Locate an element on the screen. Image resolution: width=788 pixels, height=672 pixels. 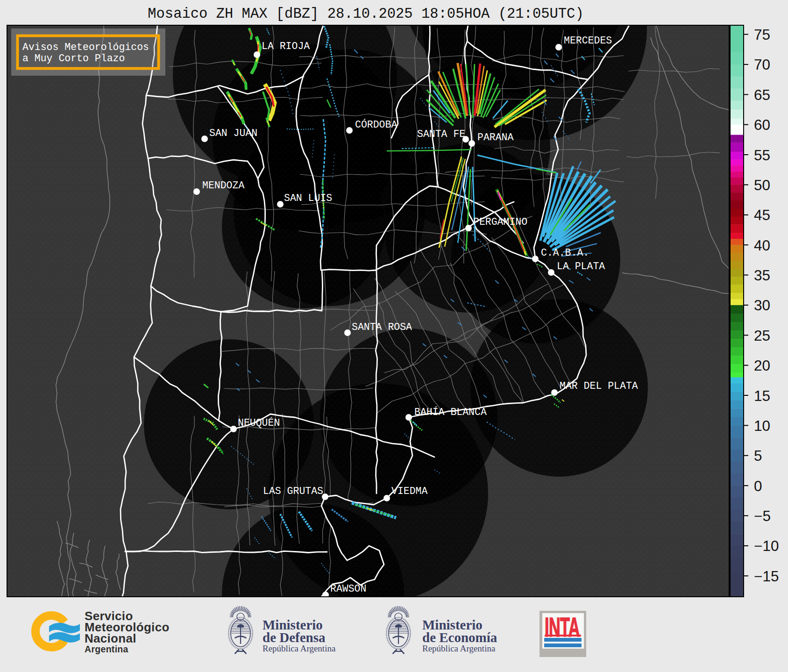
svg-text: BAHÍA BLANCA is located at coordinates (450, 412).